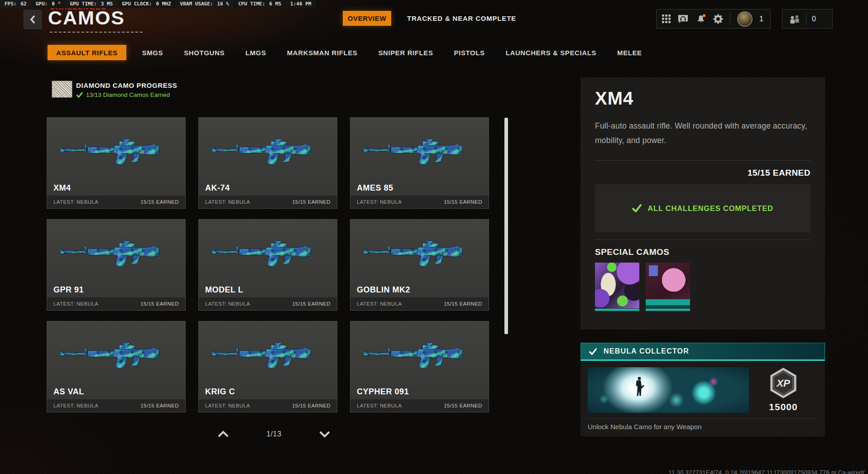 This screenshot has height=474, width=868. I want to click on tab-overview: OVERVIEW, so click(367, 18).